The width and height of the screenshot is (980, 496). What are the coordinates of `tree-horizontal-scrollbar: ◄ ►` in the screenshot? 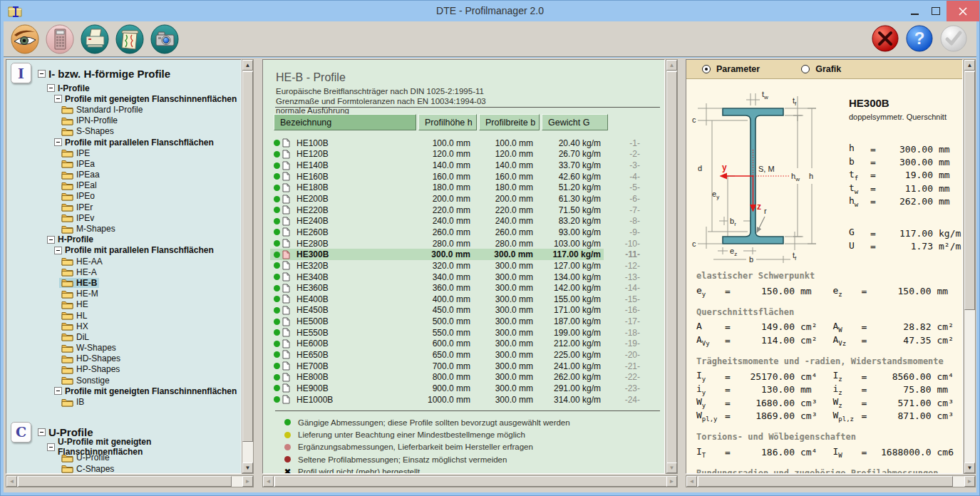 It's located at (130, 482).